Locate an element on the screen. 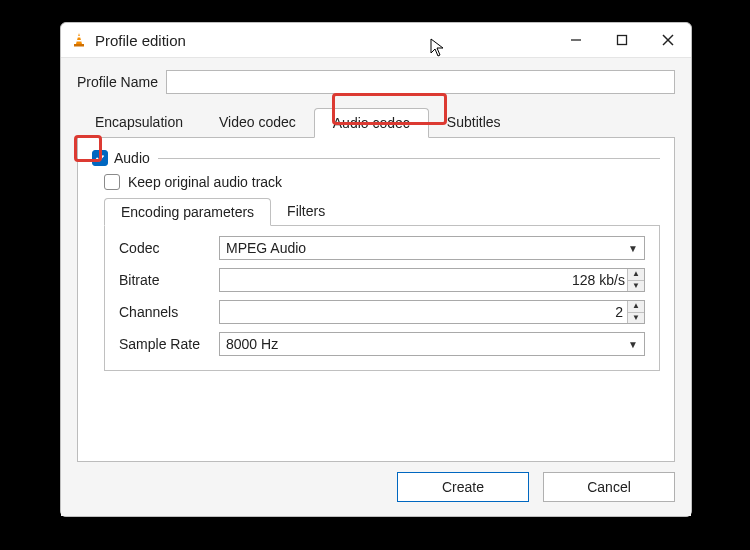 This screenshot has height=550, width=750. tab-video-codec: Video codec is located at coordinates (258, 122).